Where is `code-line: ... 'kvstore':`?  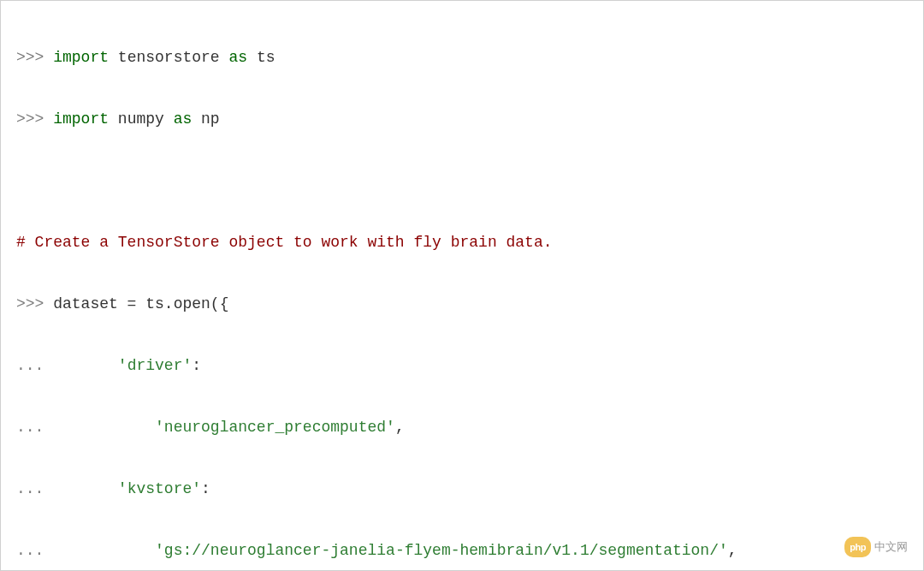 code-line: ... 'kvstore': is located at coordinates (462, 489).